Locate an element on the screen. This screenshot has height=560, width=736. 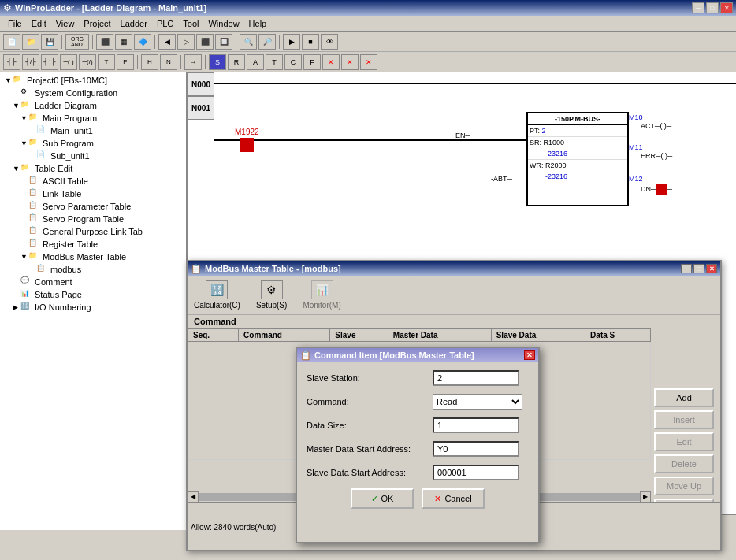
tb2-x3: ✕ is located at coordinates (369, 62).